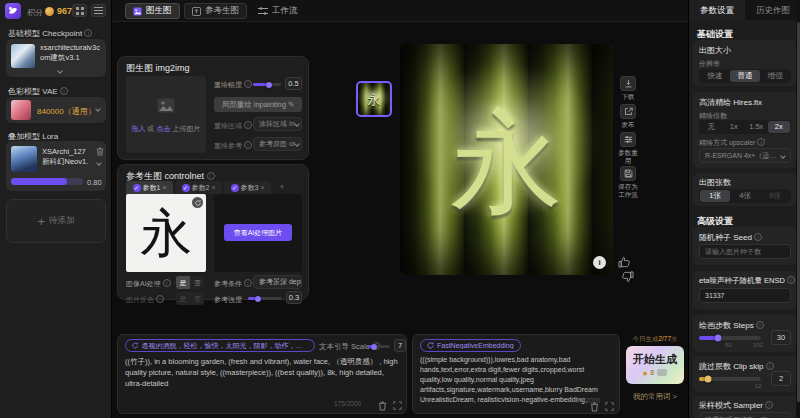 This screenshot has height=418, width=800. I want to click on controlnet-tab-2: 参数2, so click(198, 188).